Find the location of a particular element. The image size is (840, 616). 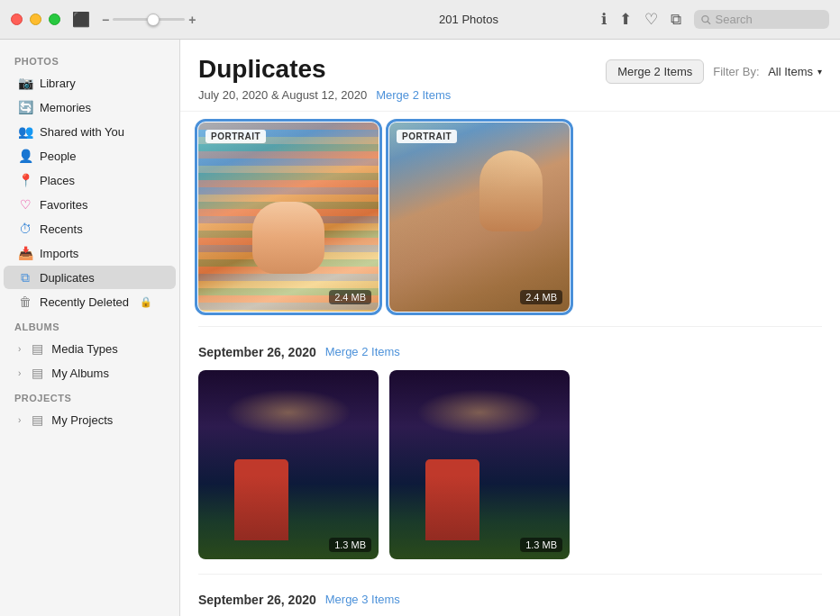

traffic-lights is located at coordinates (36, 20).